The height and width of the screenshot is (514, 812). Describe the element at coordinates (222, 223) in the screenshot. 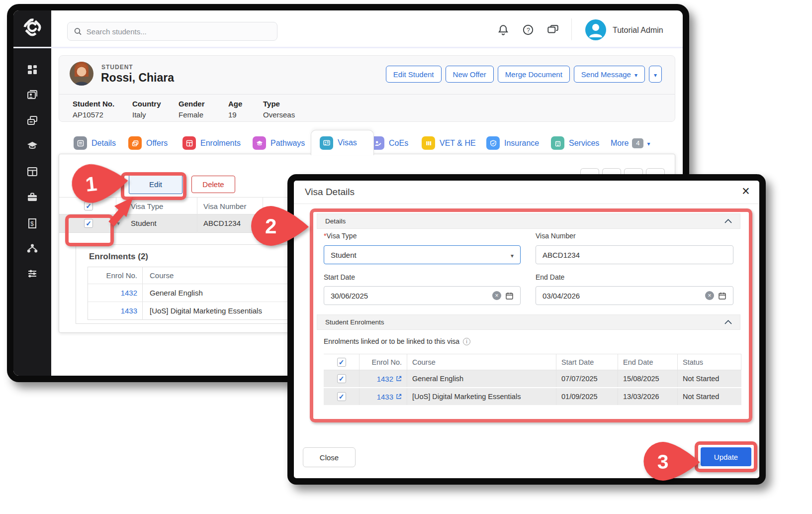

I see `visa-number-cell: ABCD1234` at that location.